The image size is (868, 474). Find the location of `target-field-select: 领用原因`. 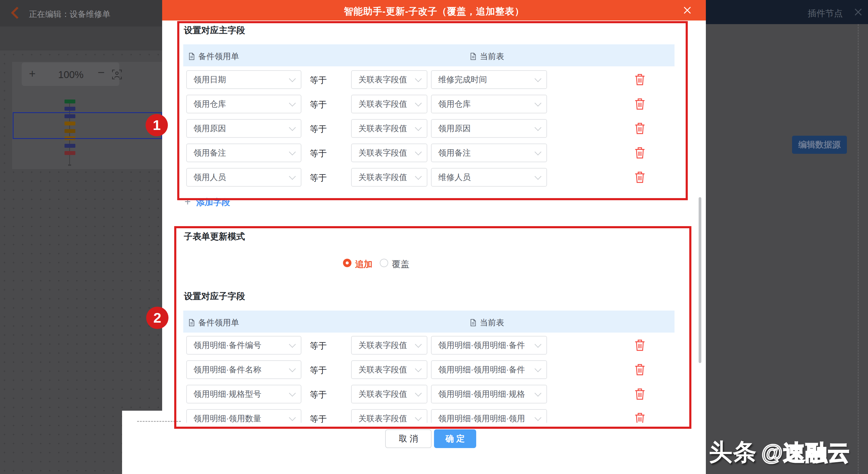

target-field-select: 领用原因 is located at coordinates (489, 128).